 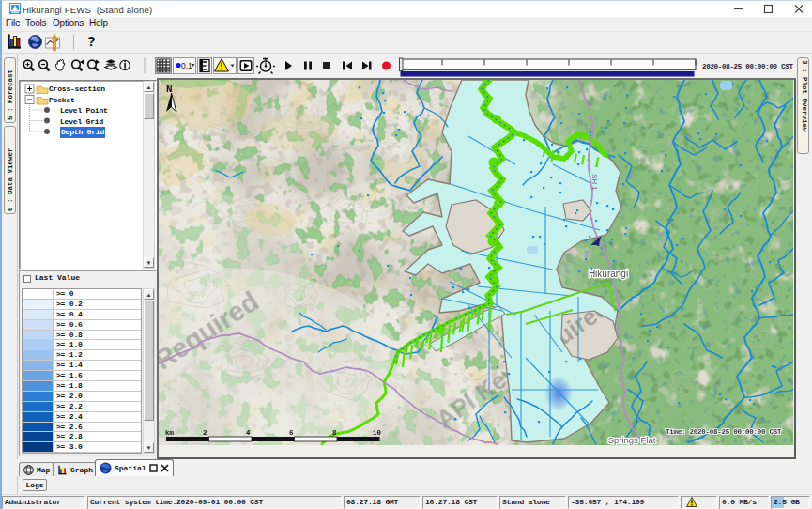 What do you see at coordinates (608, 274) in the screenshot?
I see `svg-text: Hikurangi` at bounding box center [608, 274].